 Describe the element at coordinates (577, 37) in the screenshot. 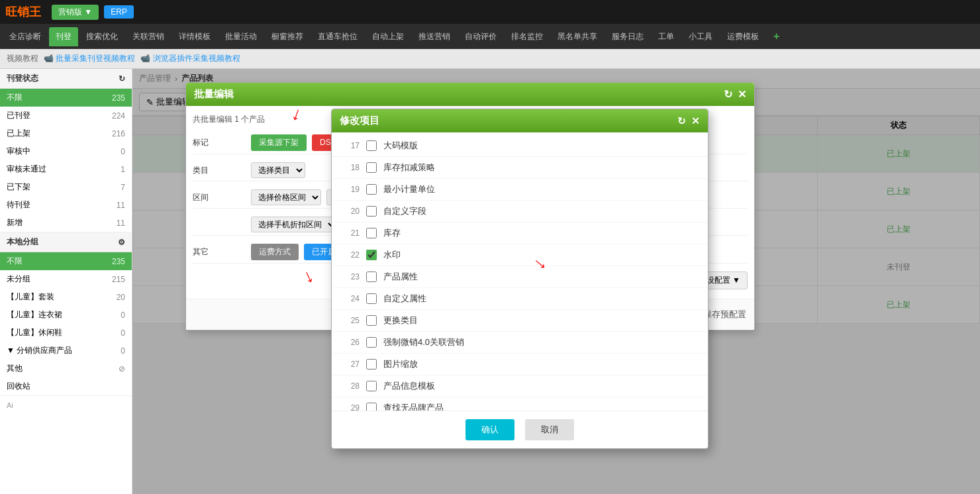

I see `nav-item-blacklist: 黑名单共享` at that location.